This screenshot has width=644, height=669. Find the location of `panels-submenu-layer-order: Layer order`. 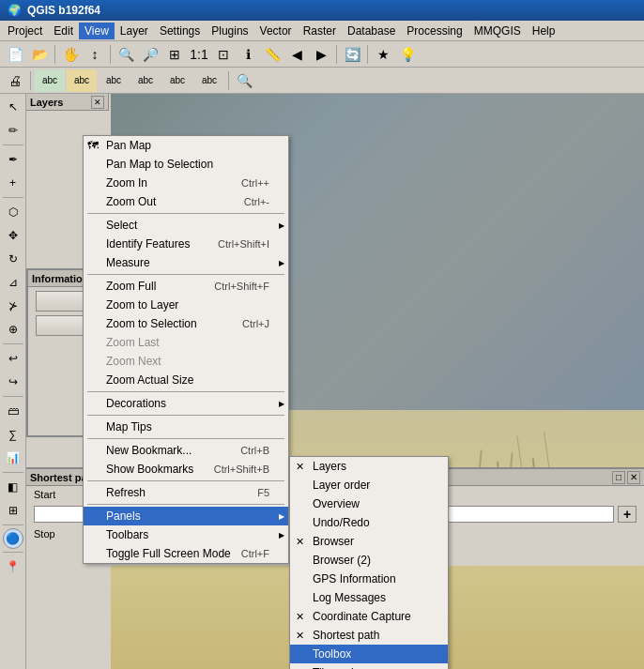

panels-submenu-layer-order: Layer order is located at coordinates (369, 485).